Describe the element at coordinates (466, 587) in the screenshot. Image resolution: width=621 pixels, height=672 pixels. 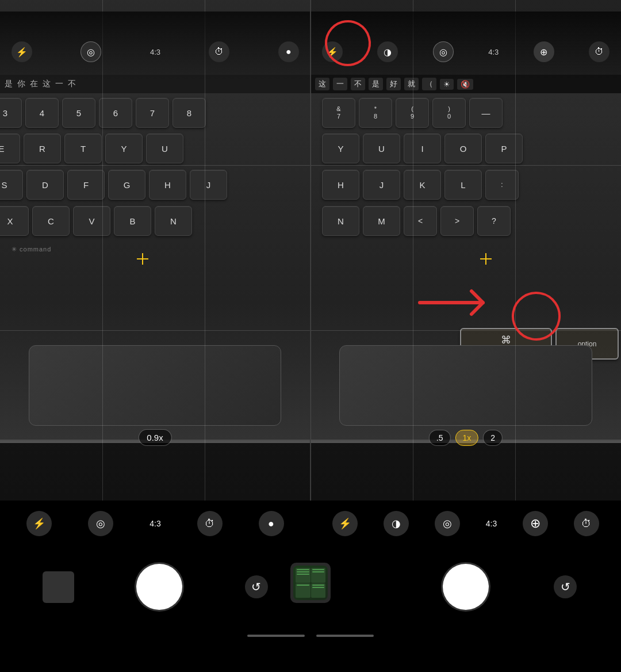
I see `shutter-btn-right` at that location.